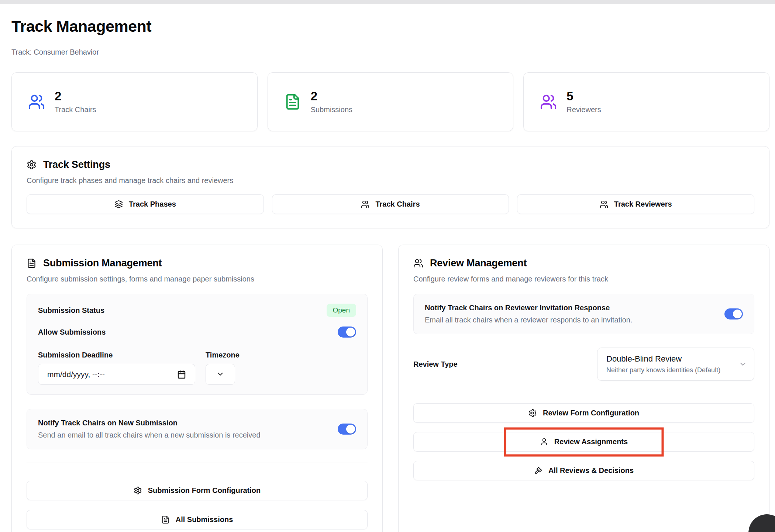 Image resolution: width=775 pixels, height=532 pixels. I want to click on button-label: Track Chairs, so click(397, 204).